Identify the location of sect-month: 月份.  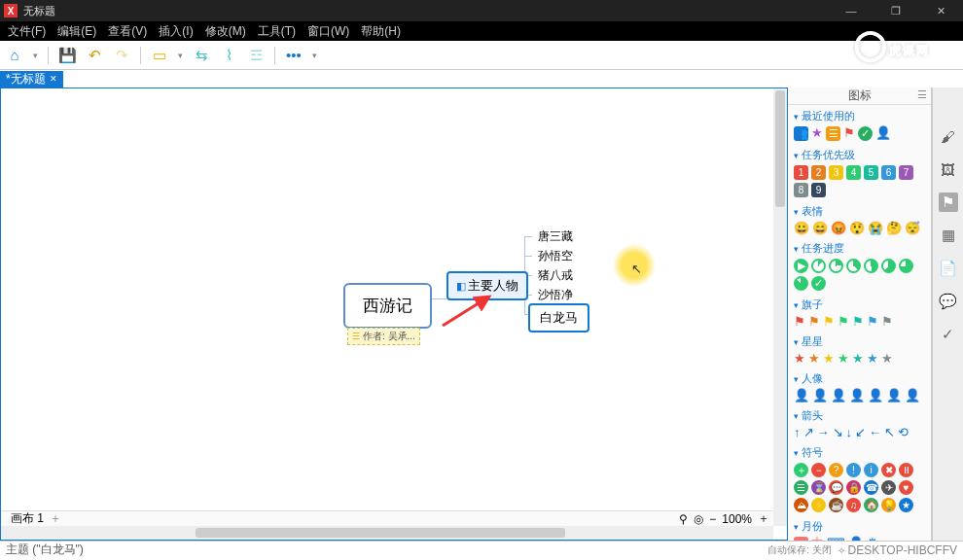
(860, 527).